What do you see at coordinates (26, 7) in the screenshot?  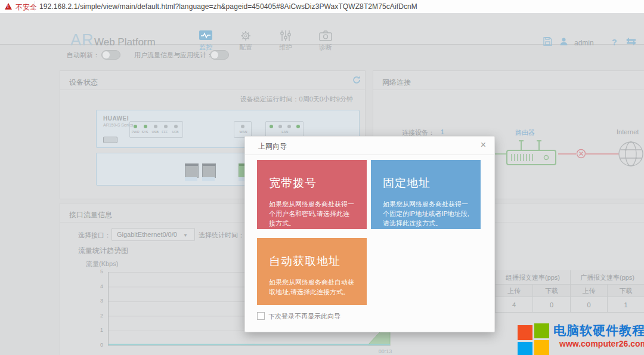 I see `security-warning: 不安全` at bounding box center [26, 7].